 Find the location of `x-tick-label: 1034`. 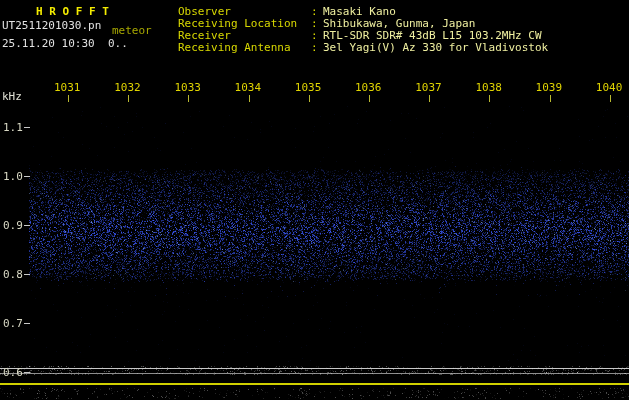

x-tick-label: 1034 is located at coordinates (248, 88).